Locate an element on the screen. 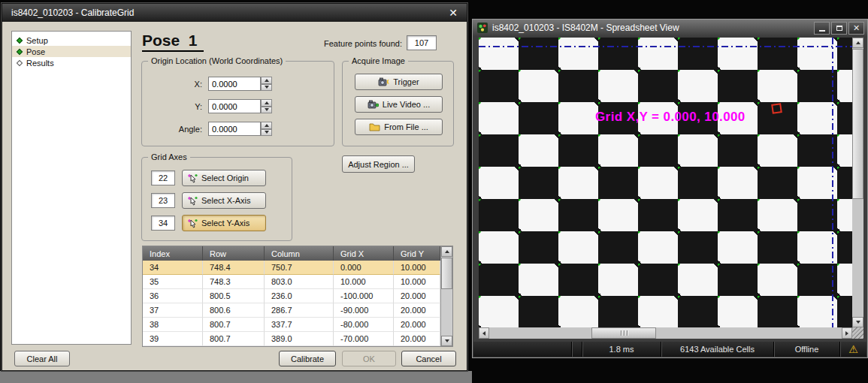 The image size is (868, 383). select-x-axis-label: Select X-Axis is located at coordinates (225, 201).